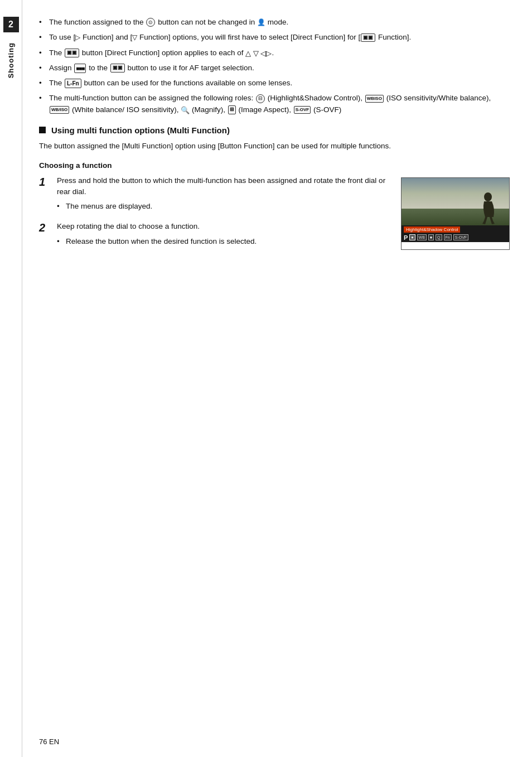 The image size is (532, 757). I want to click on bullet-list: The function assigned to the ⊙ button ca…, so click(274, 66).